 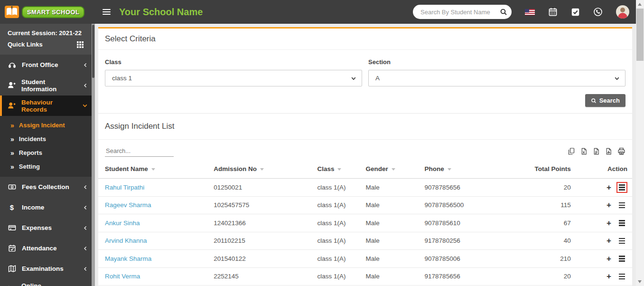 I want to click on sidebar-item-student-information: Student Information, so click(x=47, y=86).